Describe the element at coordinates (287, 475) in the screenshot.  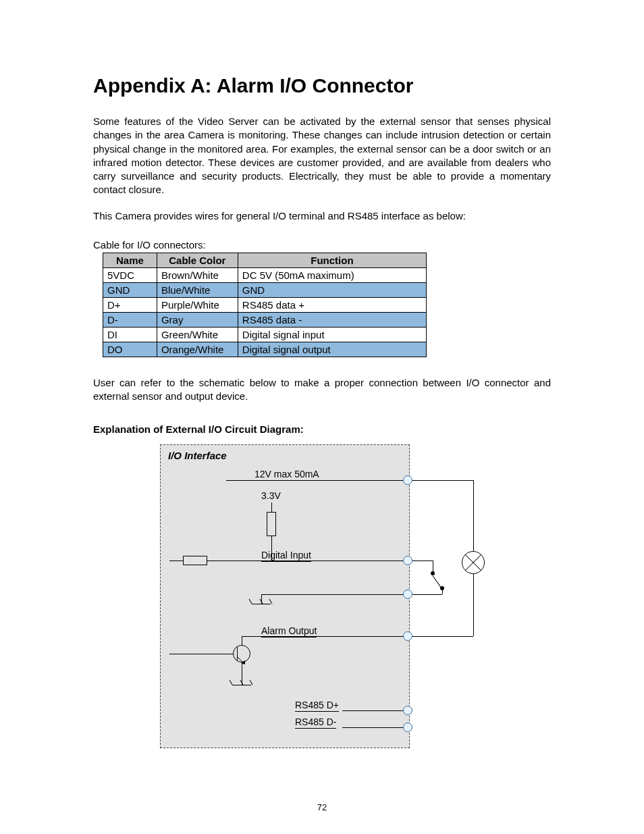
I see `label-12v: 12V max 50mA` at that location.